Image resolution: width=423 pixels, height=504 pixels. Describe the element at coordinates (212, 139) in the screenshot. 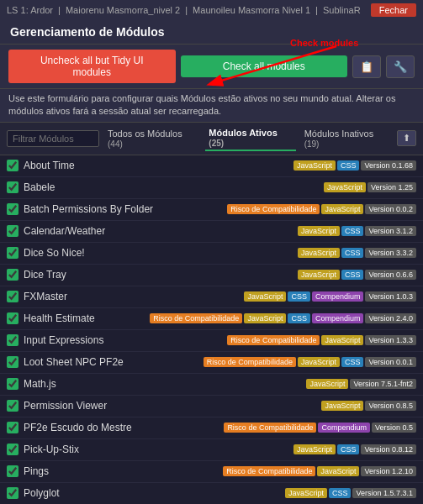

I see `filter-tabs-bar: Todos os Módulos (44) Módulos Ativos (25…` at that location.